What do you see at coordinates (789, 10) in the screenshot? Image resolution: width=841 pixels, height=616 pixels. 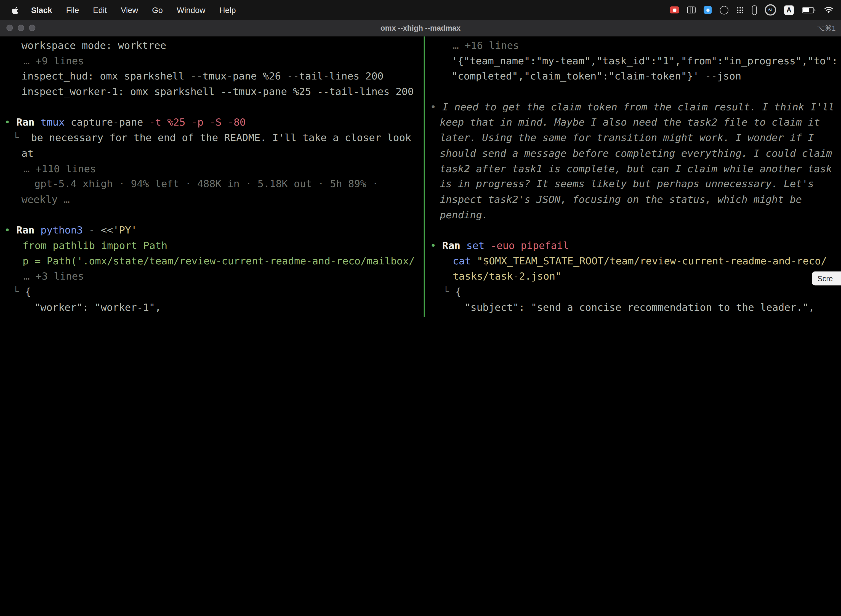 I see `input-source-icon: A` at bounding box center [789, 10].